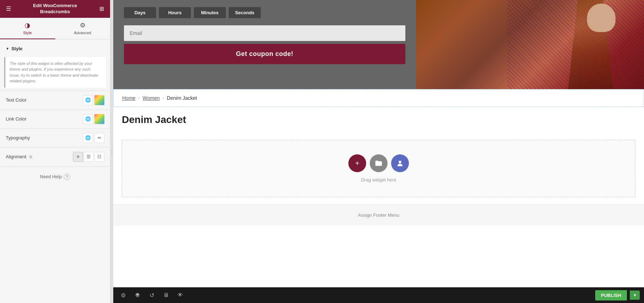 The height and width of the screenshot is (303, 644). Describe the element at coordinates (99, 138) in the screenshot. I see `typography-edit-btn: ✏` at that location.